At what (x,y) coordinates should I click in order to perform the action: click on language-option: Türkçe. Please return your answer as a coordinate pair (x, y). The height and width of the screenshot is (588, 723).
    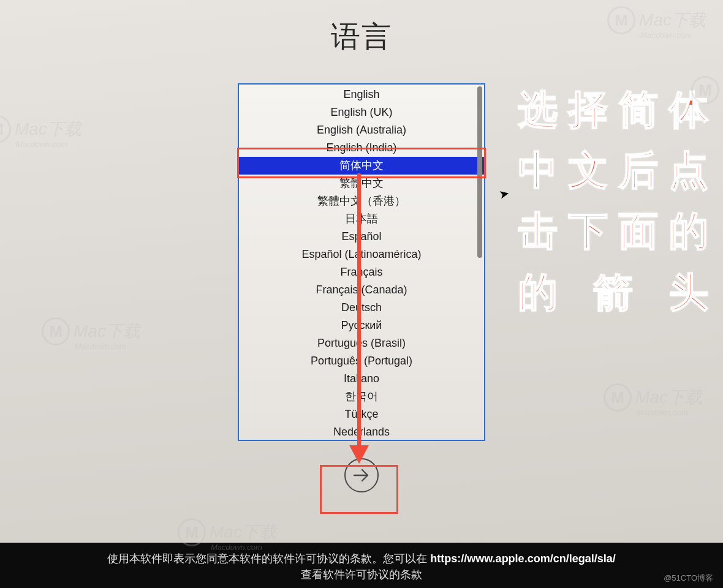
    Looking at the image, I should click on (362, 414).